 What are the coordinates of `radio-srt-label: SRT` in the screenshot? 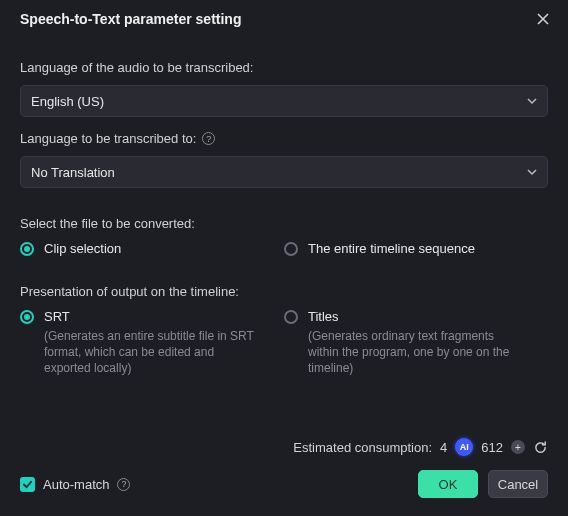 It's located at (154, 316).